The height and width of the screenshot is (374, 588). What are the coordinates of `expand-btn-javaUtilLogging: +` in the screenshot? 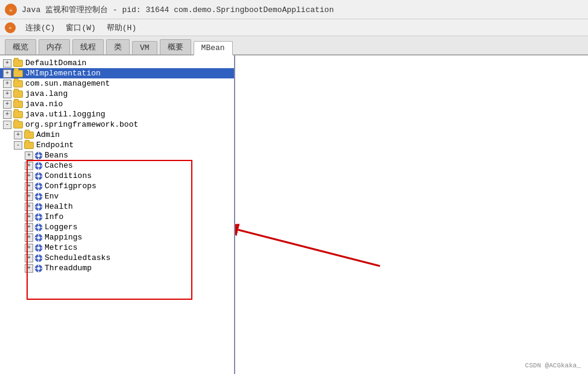 It's located at (7, 115).